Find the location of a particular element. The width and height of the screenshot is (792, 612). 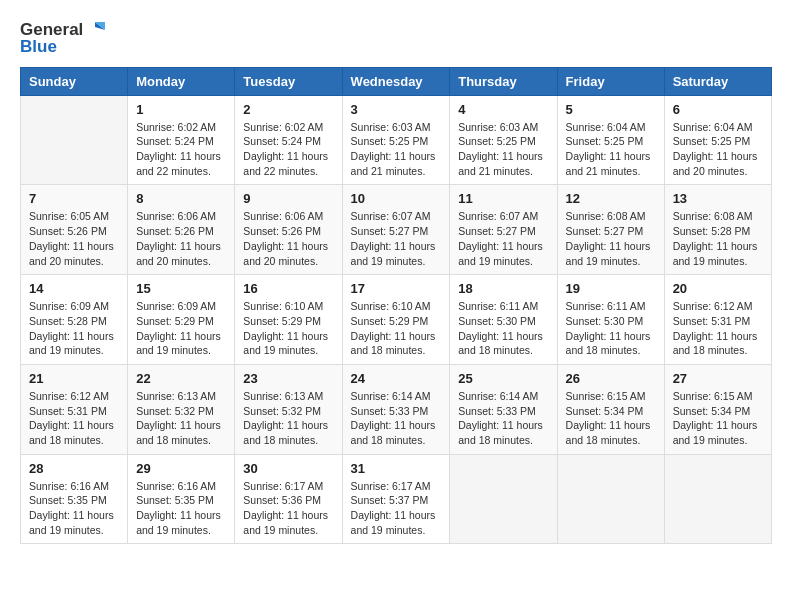

calendar-cell: 2Sunrise: 6:02 AM Sunset: 5:24 PM Daylig… is located at coordinates (288, 140).